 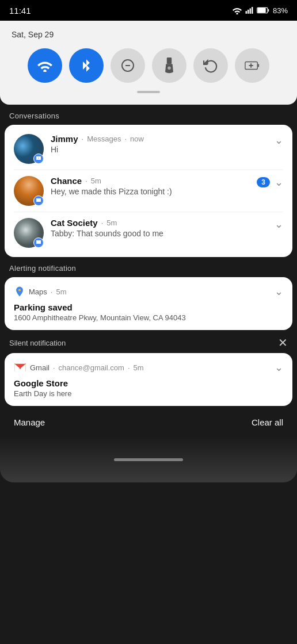 What do you see at coordinates (148, 379) in the screenshot?
I see `gmail-notification-card: Gmail · chance@gmail.com · 5m ⌄ Google S…` at bounding box center [148, 379].